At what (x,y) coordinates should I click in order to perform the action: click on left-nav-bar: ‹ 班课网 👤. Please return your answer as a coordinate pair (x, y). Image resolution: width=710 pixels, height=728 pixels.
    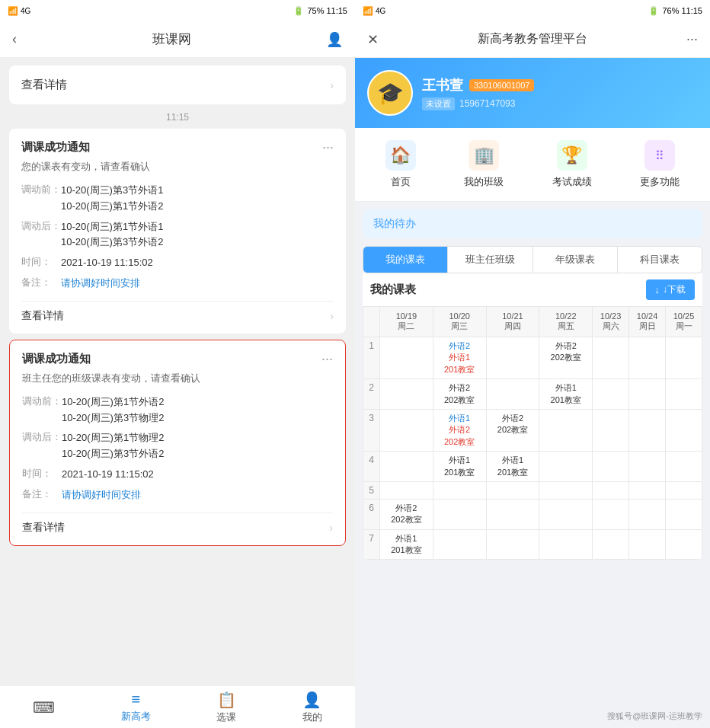
    Looking at the image, I should click on (178, 40).